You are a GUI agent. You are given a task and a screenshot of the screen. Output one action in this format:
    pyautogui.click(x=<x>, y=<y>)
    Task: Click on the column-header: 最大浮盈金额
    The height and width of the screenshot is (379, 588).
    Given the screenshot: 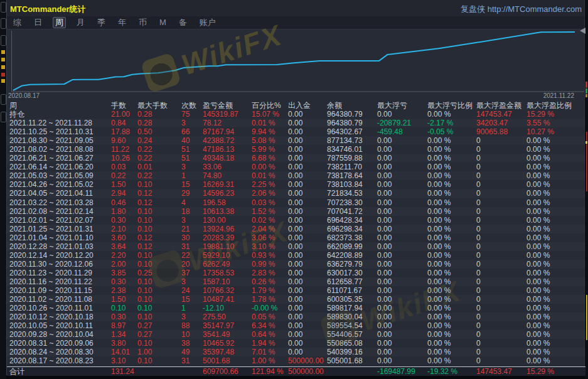 What is the action you would take?
    pyautogui.click(x=499, y=105)
    